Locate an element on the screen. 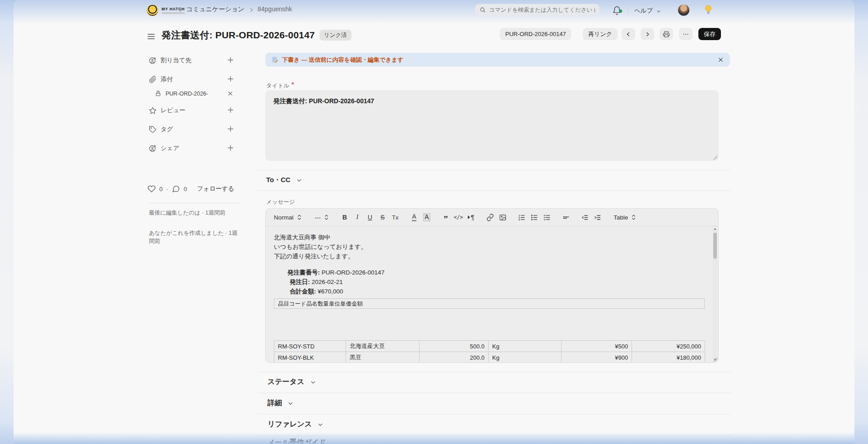 This screenshot has width=868, height=444. navbar-divider is located at coordinates (628, 11).